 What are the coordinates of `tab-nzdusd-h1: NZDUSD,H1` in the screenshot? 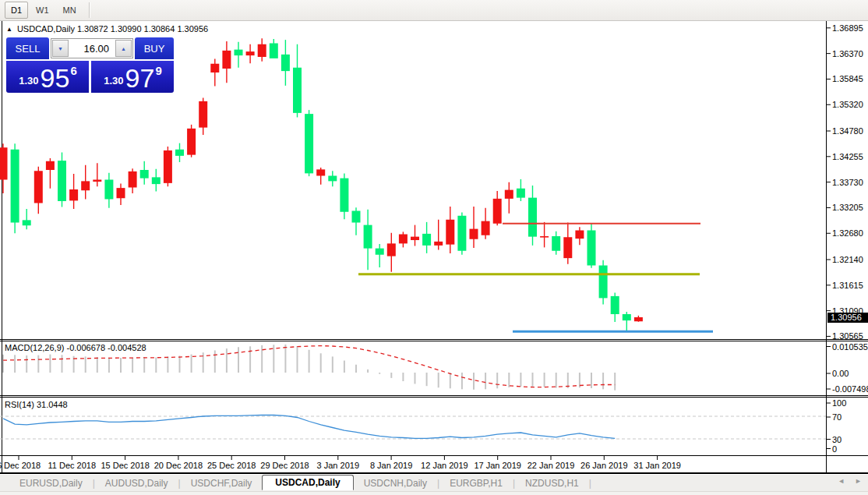 It's located at (552, 483).